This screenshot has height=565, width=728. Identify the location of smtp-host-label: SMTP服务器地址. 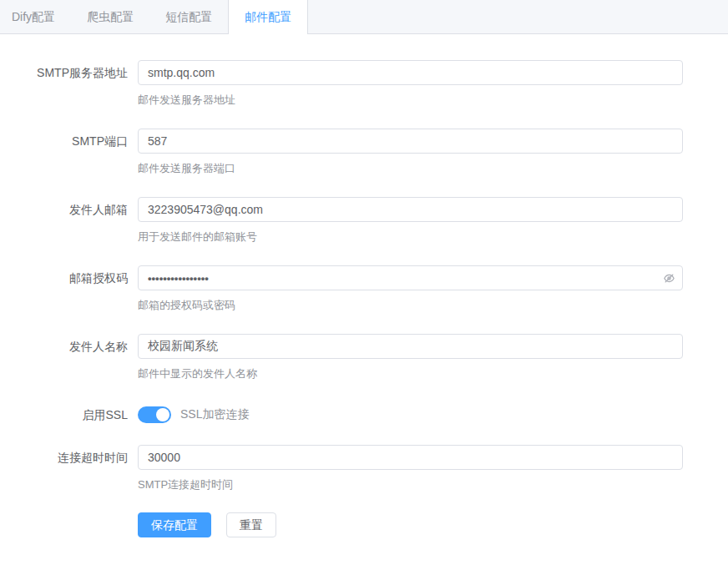
(68, 83).